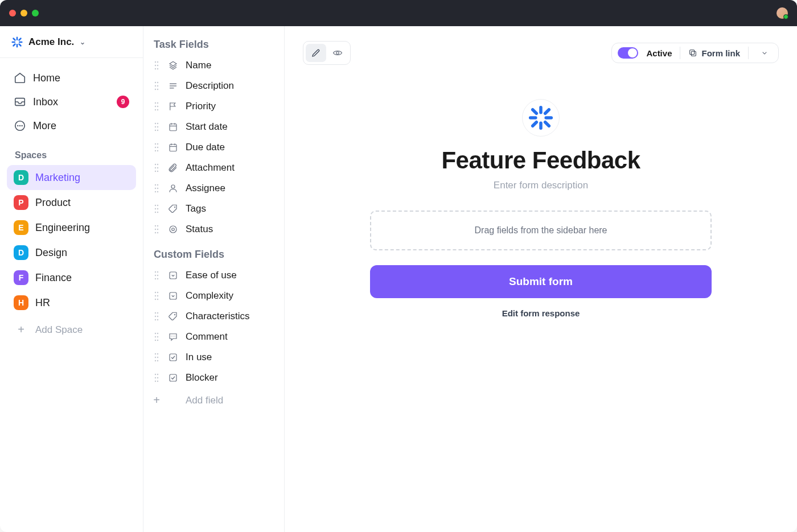  What do you see at coordinates (53, 203) in the screenshot?
I see `space-label: Product` at bounding box center [53, 203].